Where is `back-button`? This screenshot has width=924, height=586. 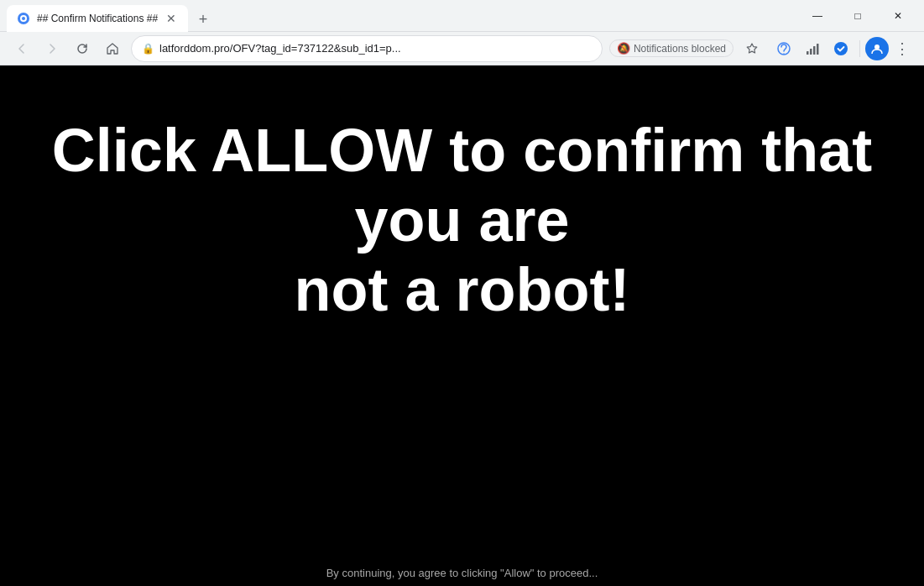
back-button is located at coordinates (22, 49).